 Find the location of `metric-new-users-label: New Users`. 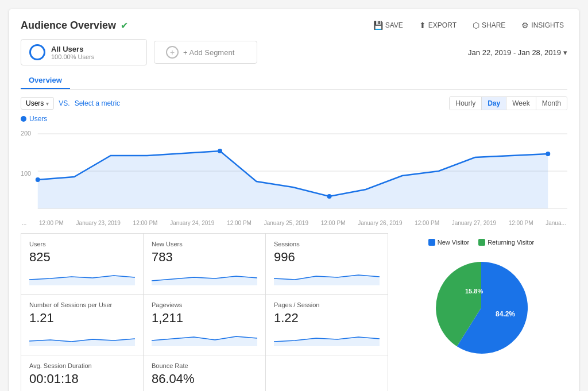

metric-new-users-label: New Users is located at coordinates (204, 244).